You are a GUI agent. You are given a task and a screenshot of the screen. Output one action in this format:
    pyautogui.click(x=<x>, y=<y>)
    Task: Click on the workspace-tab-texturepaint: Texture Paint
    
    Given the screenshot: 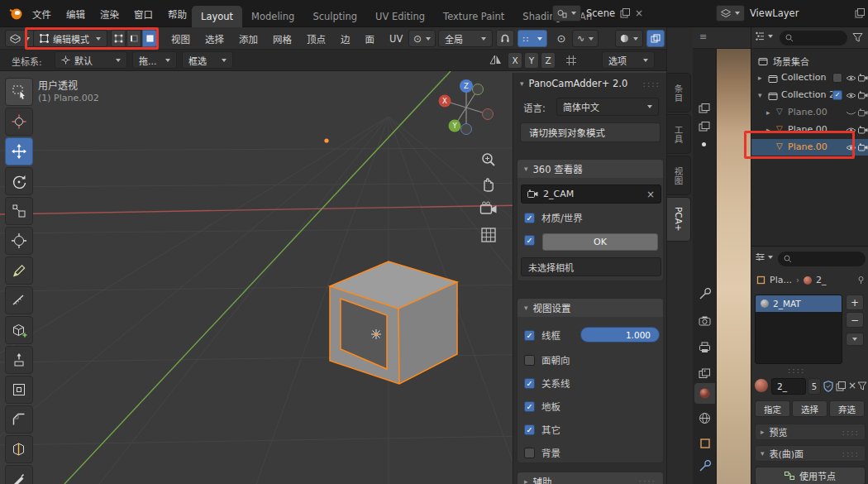 What is the action you would take?
    pyautogui.click(x=474, y=17)
    